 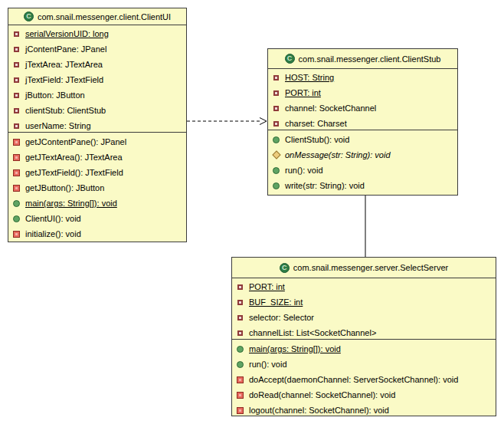 I want to click on method-row: ClientStub(): void, so click(x=363, y=140).